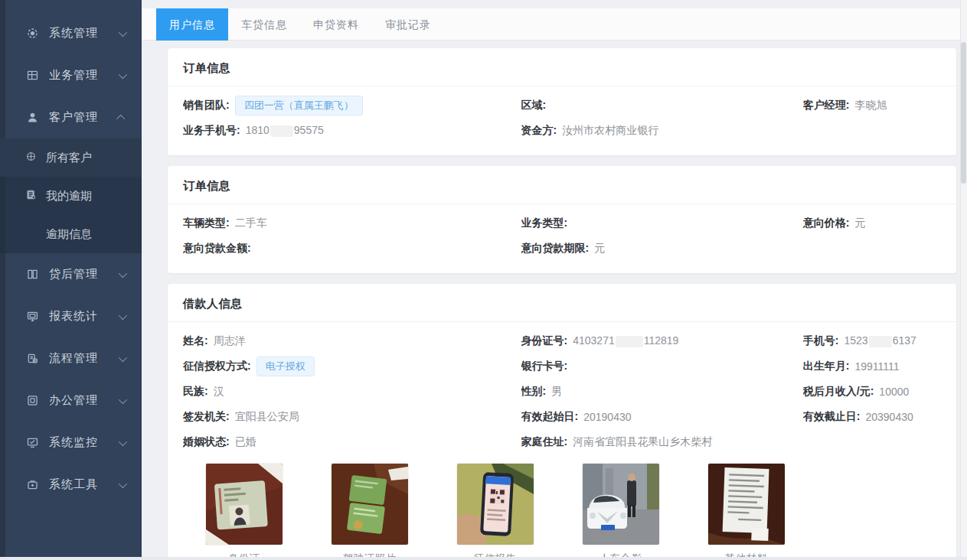 Image resolution: width=967 pixels, height=560 pixels. What do you see at coordinates (70, 485) in the screenshot?
I see `sidebar-item-system-tools: 系统工具` at bounding box center [70, 485].